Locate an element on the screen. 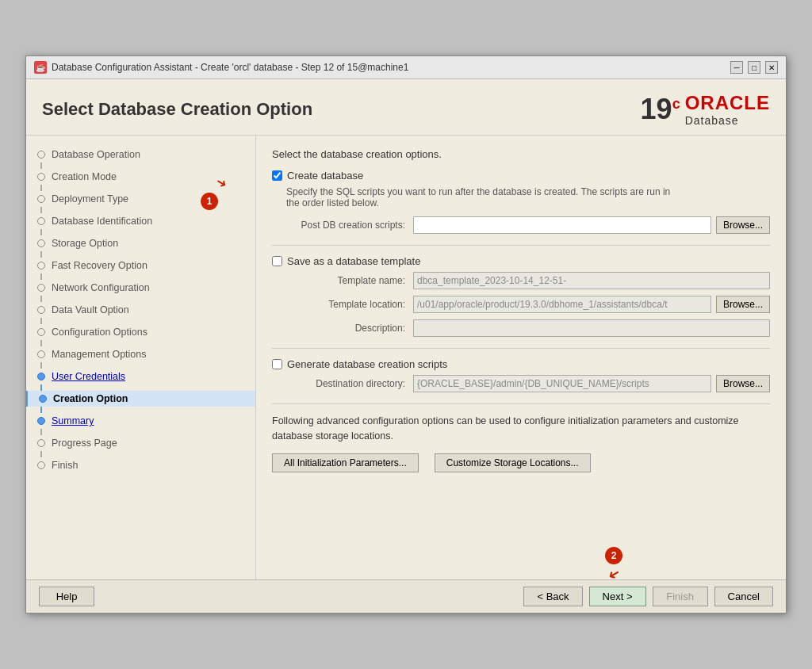 The height and width of the screenshot is (669, 812). sidebar-label-data-vault-option: Data Vault Option is located at coordinates (90, 310).